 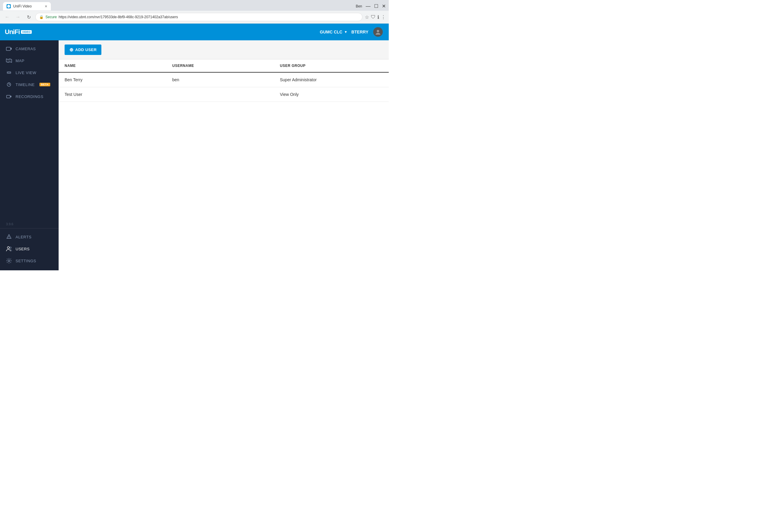 I want to click on sidebar-version: 3.9.6, so click(x=29, y=224).